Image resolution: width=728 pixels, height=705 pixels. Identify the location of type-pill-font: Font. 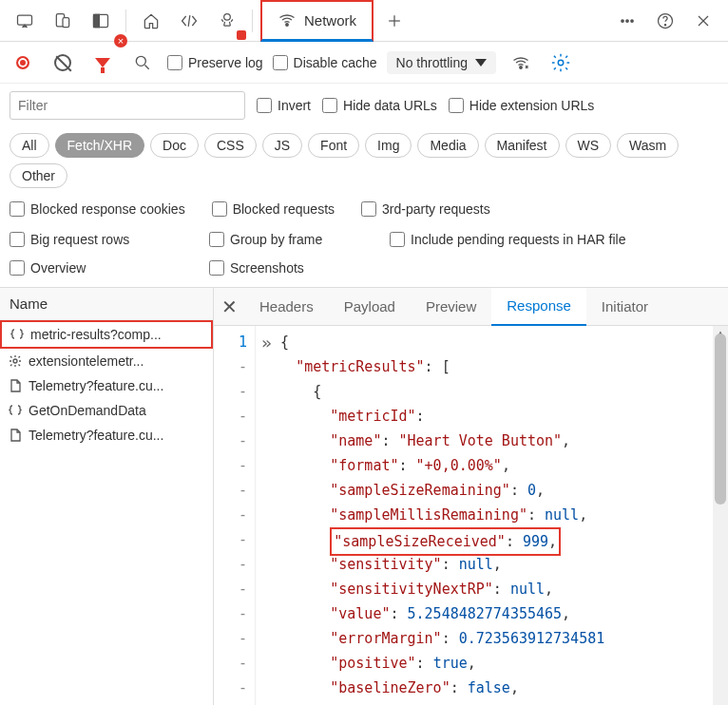
(334, 145).